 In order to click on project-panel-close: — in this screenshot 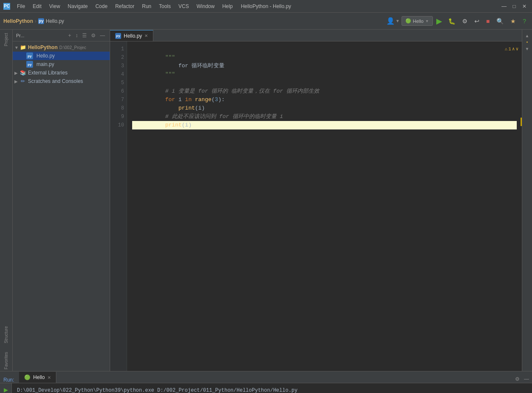, I will do `click(103, 36)`.